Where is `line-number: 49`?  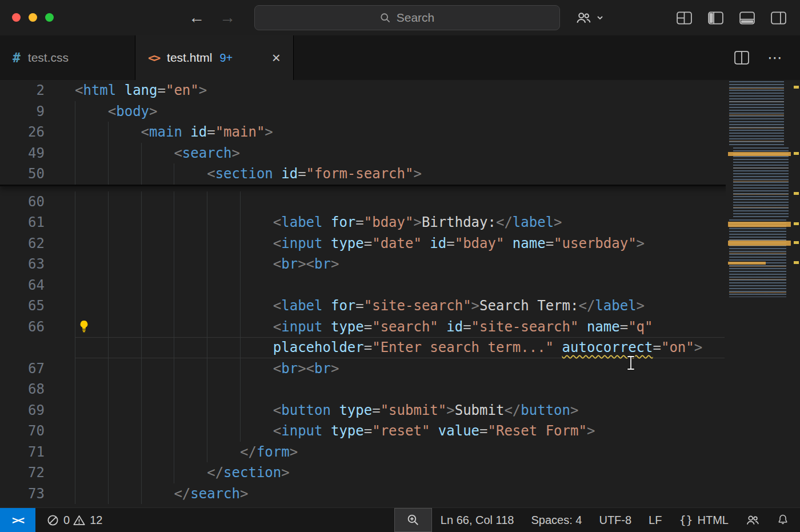 line-number: 49 is located at coordinates (38, 153).